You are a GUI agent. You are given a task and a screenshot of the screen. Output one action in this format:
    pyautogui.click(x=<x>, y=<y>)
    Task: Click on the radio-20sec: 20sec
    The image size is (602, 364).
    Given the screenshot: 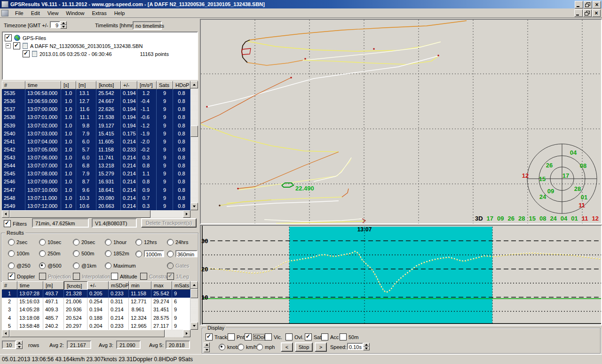 What is the action you would take?
    pyautogui.click(x=84, y=242)
    